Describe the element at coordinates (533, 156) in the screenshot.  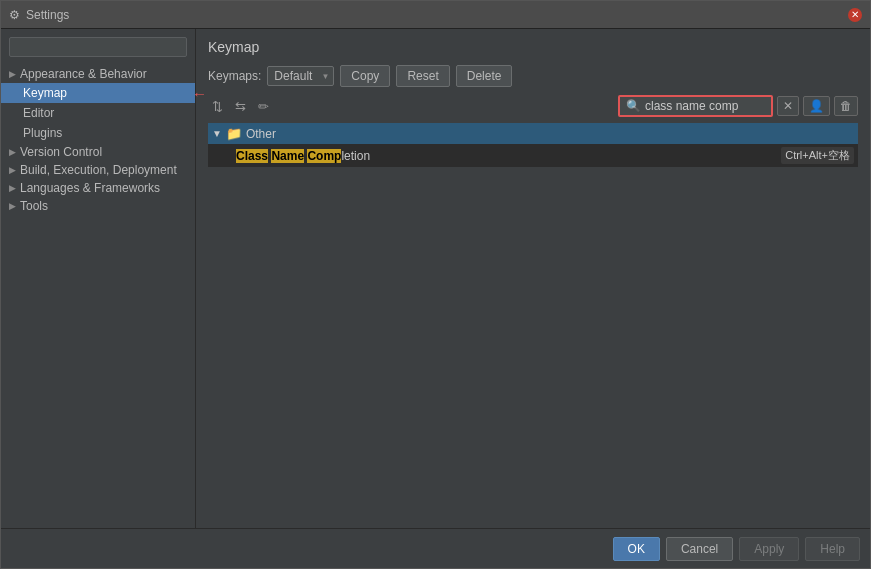
I see `tree-item: Class Name Comp letion Ctrl+Alt+空格` at that location.